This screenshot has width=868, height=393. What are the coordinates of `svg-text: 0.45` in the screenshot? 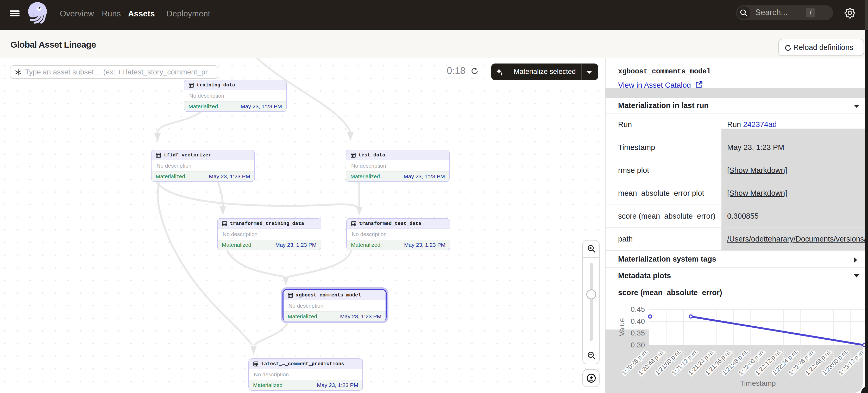 It's located at (638, 309).